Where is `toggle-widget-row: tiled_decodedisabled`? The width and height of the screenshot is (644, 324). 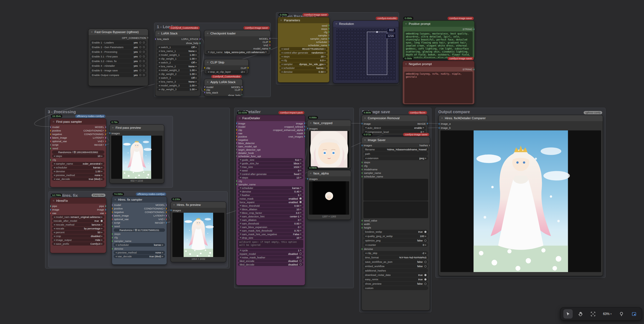 toggle-widget-row: tiled_decodedisabled is located at coordinates (270, 264).